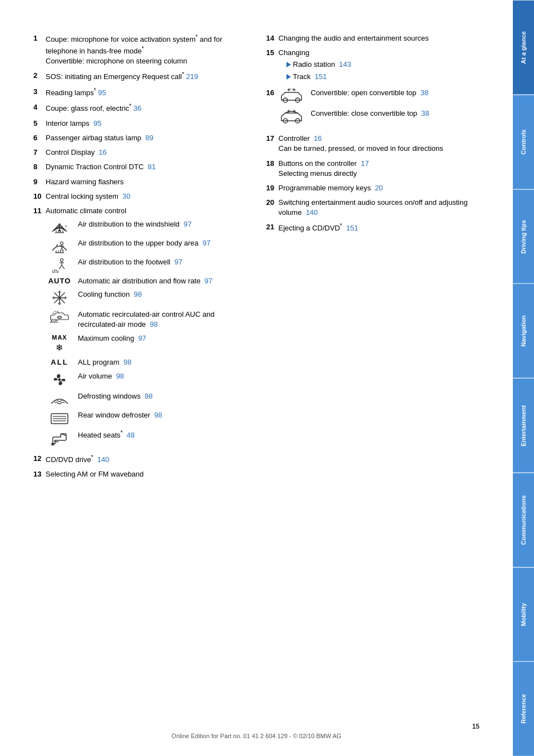  Describe the element at coordinates (273, 66) in the screenshot. I see `item-number: 15` at that location.